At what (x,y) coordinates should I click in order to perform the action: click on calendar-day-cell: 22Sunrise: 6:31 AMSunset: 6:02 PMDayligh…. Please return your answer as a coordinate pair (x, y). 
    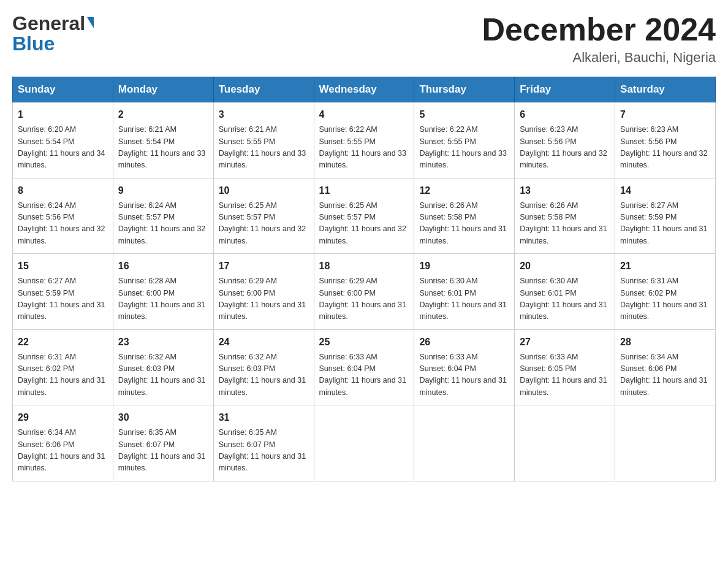
    Looking at the image, I should click on (63, 367).